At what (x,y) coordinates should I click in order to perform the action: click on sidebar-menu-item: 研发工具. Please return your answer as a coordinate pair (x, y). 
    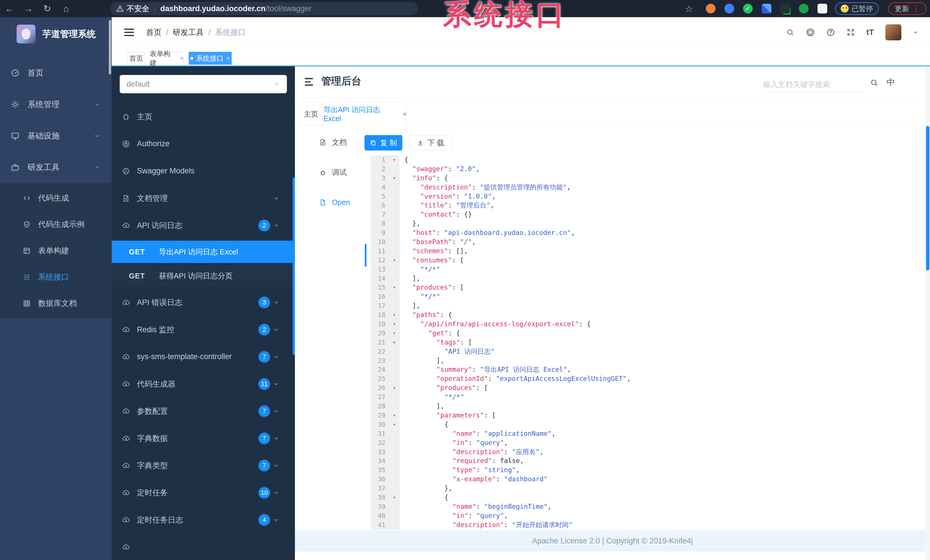
    Looking at the image, I should click on (56, 167).